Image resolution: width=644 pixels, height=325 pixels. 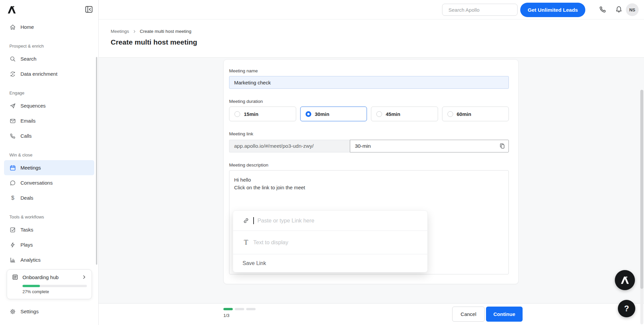 What do you see at coordinates (642, 189) in the screenshot?
I see `window-scrollbar-thumb` at bounding box center [642, 189].